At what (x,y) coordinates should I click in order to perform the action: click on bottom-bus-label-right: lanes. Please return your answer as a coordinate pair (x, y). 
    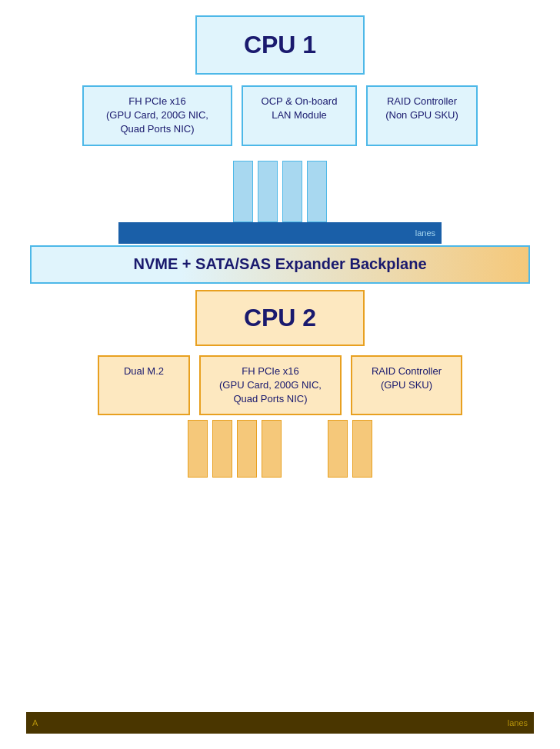
    Looking at the image, I should click on (518, 723).